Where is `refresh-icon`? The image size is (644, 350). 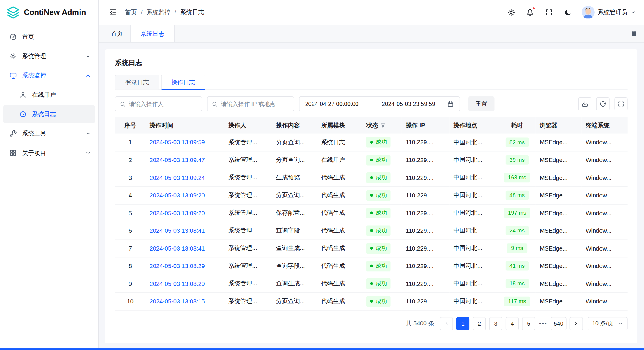 refresh-icon is located at coordinates (603, 104).